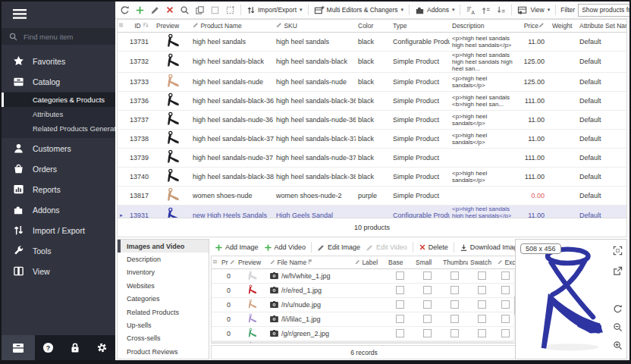  I want to click on view-menu-button: View▾, so click(534, 11).